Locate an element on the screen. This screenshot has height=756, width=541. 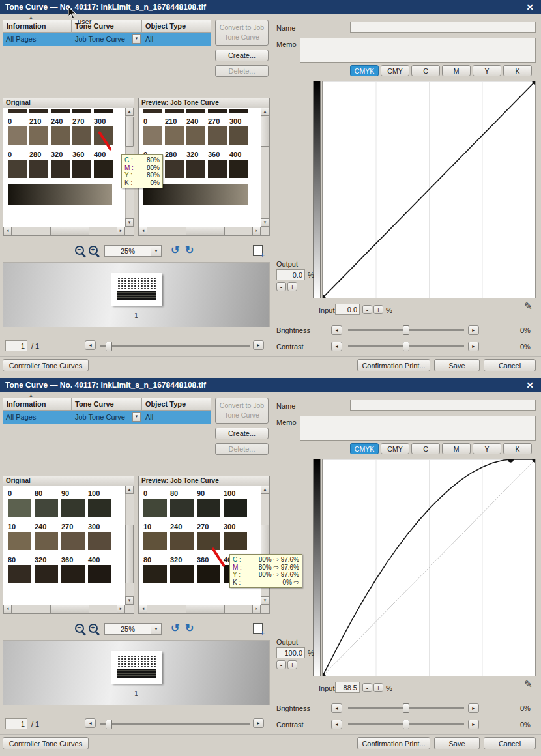
output-minus-button: - is located at coordinates (282, 287).